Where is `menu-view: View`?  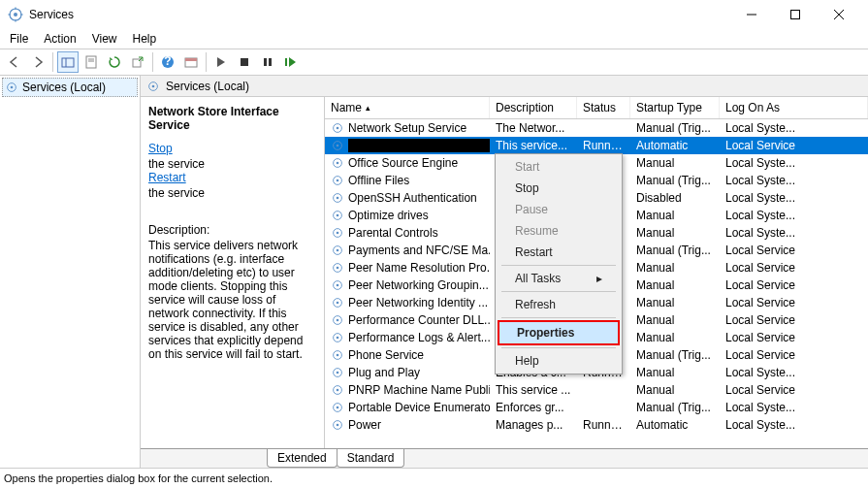 menu-view: View is located at coordinates (105, 39).